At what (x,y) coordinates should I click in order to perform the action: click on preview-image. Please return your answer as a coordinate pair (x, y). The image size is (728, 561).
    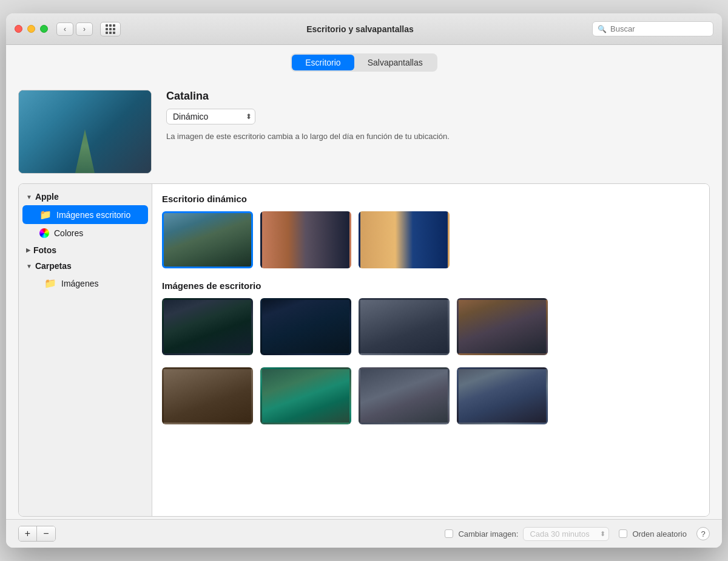
    Looking at the image, I should click on (85, 132).